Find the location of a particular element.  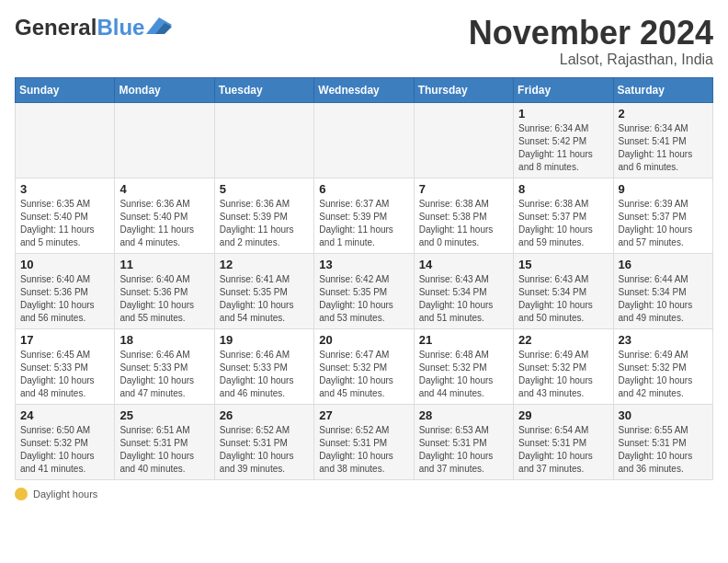

calendar-cell: 10Sunrise: 6:40 AM Sunset: 5:36 PM Dayli… is located at coordinates (65, 291).